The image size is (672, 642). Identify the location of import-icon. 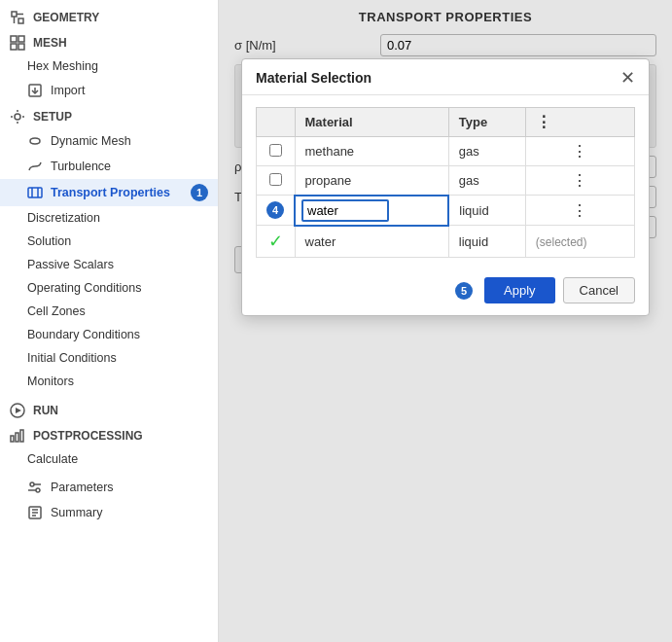
(35, 90).